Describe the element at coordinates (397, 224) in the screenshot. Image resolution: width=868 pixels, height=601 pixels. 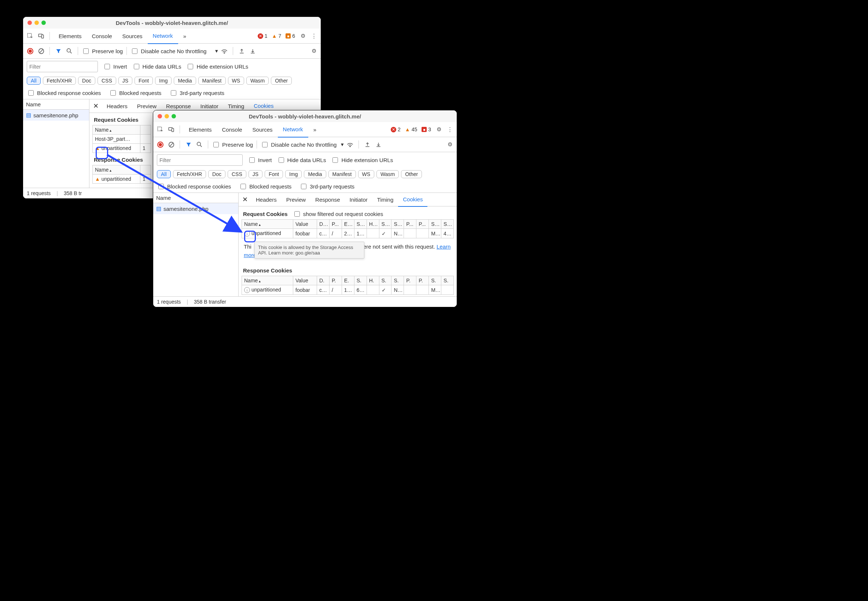
I see `col-samesite: S...` at that location.